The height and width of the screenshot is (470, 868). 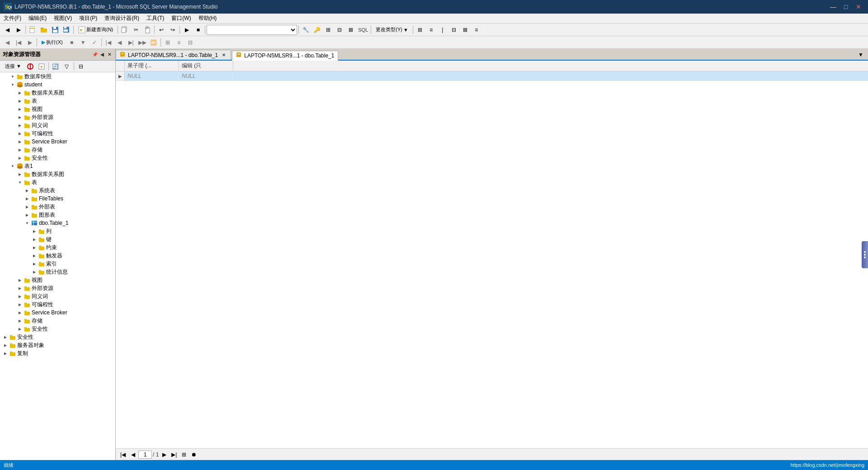 I want to click on execute-button: ▶ 执行(X), so click(x=52, y=43).